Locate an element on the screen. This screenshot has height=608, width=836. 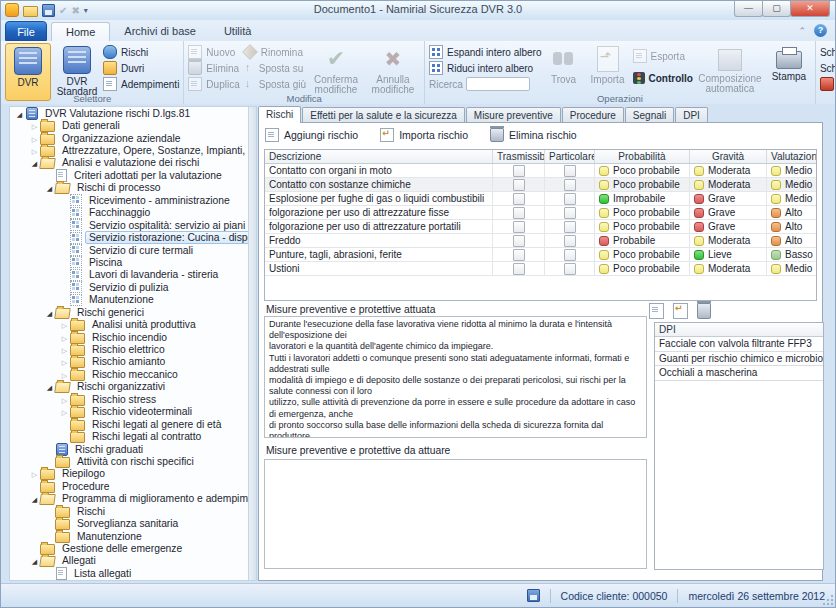
file-menu-button: File is located at coordinates (26, 31).